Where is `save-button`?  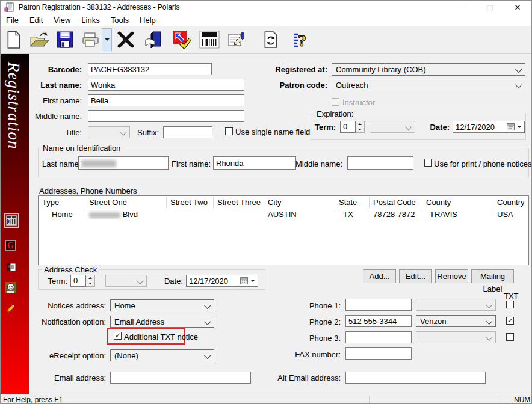 save-button is located at coordinates (65, 40).